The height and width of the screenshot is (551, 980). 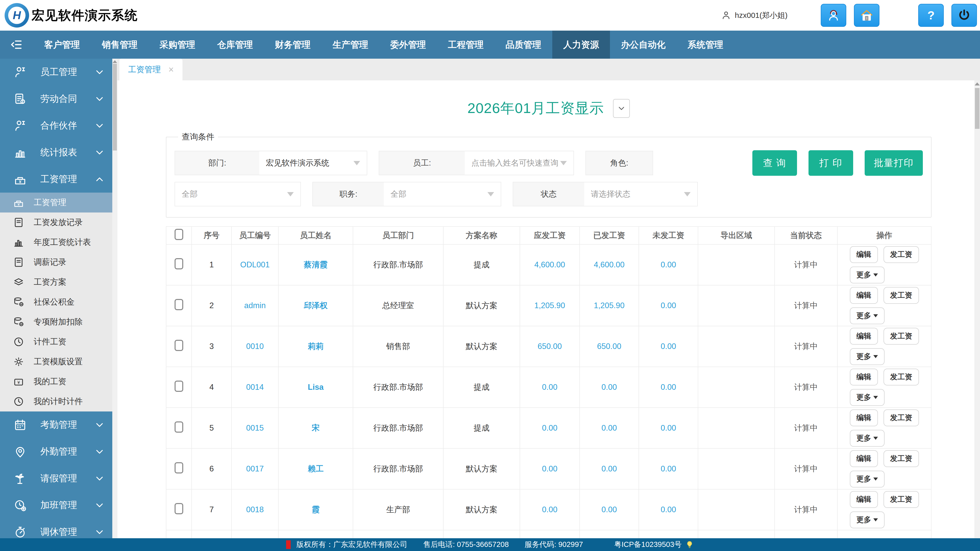 I want to click on tab-salary-mgmt: 工资管理 ×, so click(x=151, y=69).